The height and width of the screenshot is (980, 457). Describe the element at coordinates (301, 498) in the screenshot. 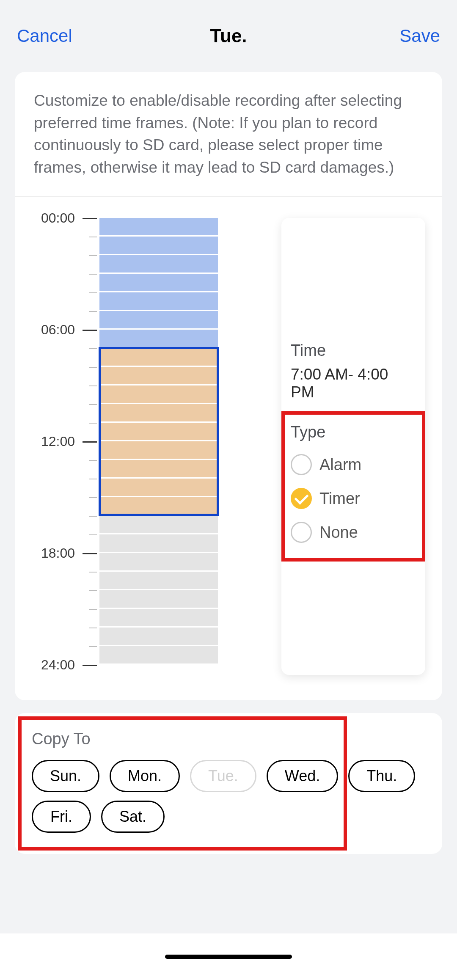

I see `radio-checked-icon` at that location.